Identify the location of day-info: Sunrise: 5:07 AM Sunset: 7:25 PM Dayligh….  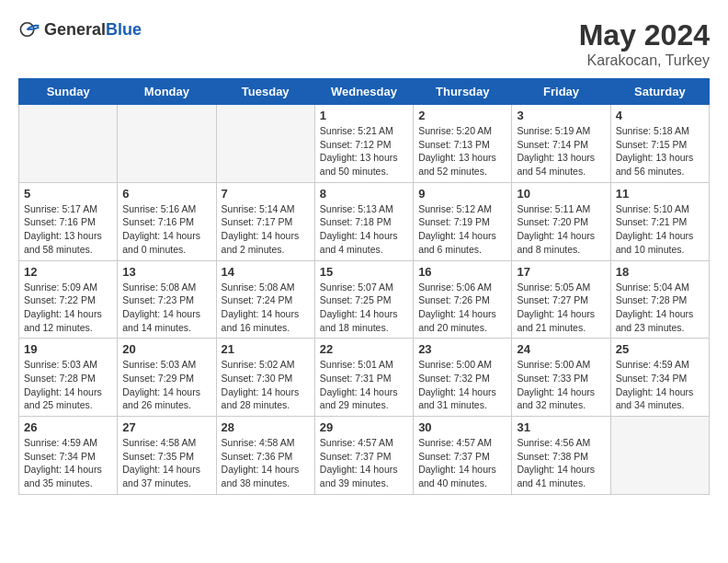
(364, 307).